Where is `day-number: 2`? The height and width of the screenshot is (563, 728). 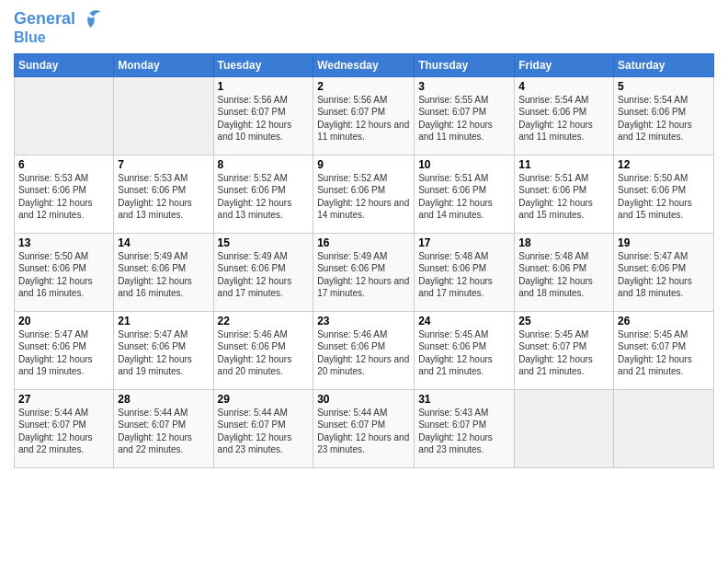 day-number: 2 is located at coordinates (364, 86).